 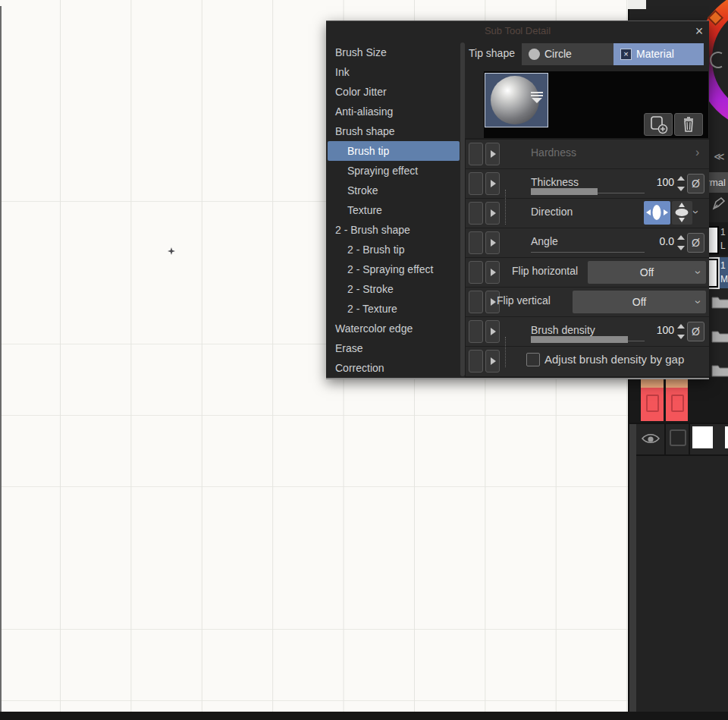 What do you see at coordinates (726, 437) in the screenshot?
I see `paper-thumbnail-partial` at bounding box center [726, 437].